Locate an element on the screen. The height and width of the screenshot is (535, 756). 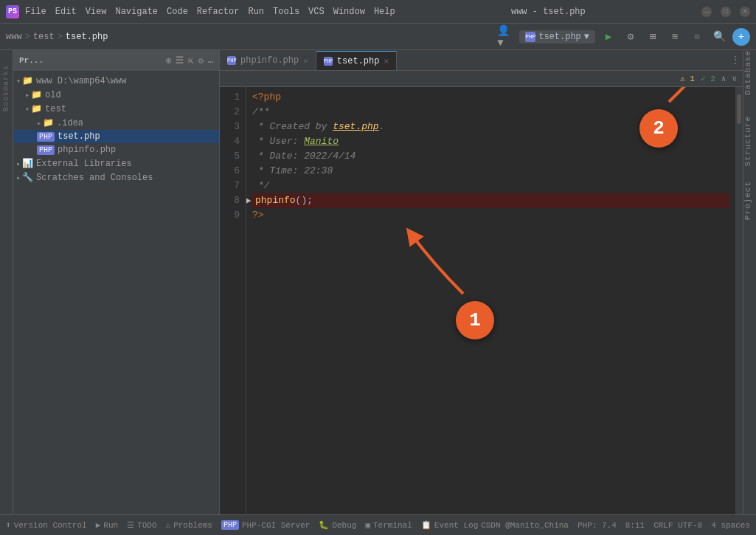
tabs-bar: PHP phpinfo.php ✕ PHP tset.php ✕ ⋮ is located at coordinates (481, 61).